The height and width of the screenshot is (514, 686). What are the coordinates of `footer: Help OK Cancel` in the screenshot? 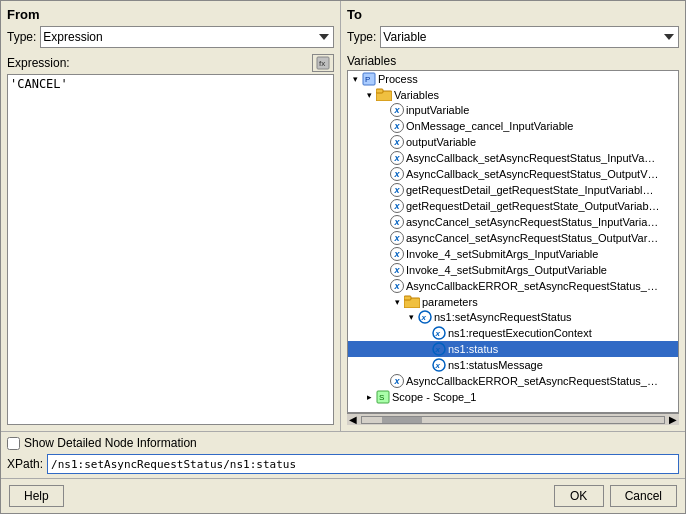 It's located at (343, 496).